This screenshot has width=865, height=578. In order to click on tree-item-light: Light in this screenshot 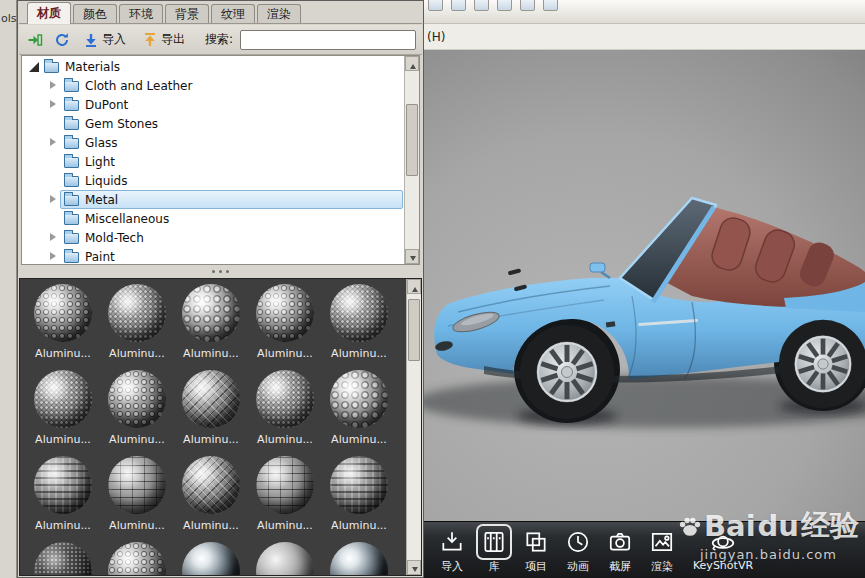, I will do `click(213, 162)`.